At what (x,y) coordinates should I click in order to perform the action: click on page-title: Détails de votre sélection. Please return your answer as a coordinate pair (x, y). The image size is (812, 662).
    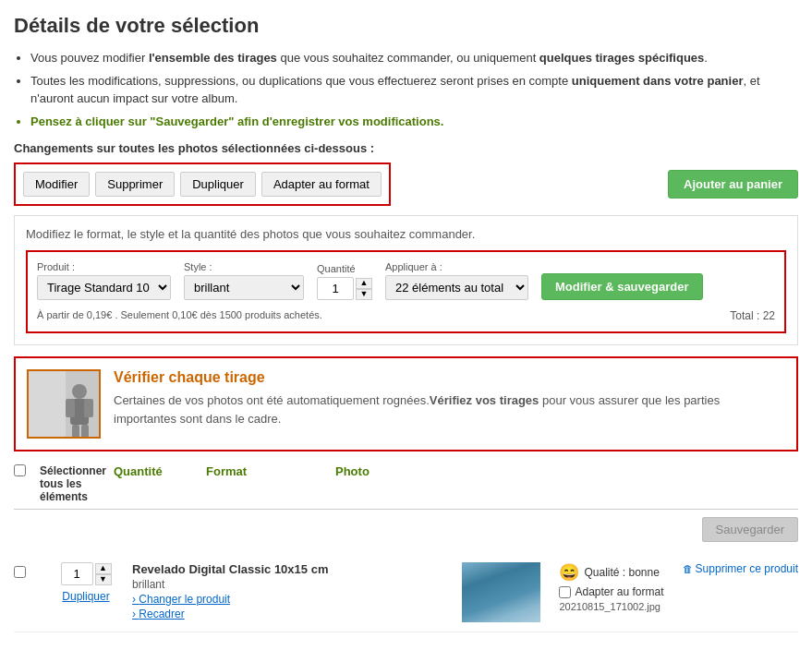
    Looking at the image, I should click on (406, 26).